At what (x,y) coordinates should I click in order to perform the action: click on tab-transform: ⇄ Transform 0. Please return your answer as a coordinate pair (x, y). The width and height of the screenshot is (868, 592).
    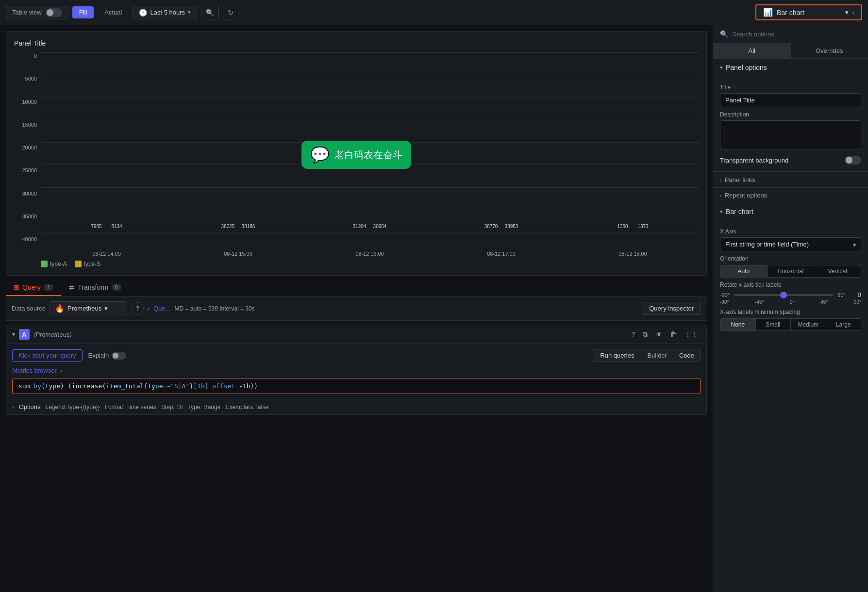
    Looking at the image, I should click on (95, 288).